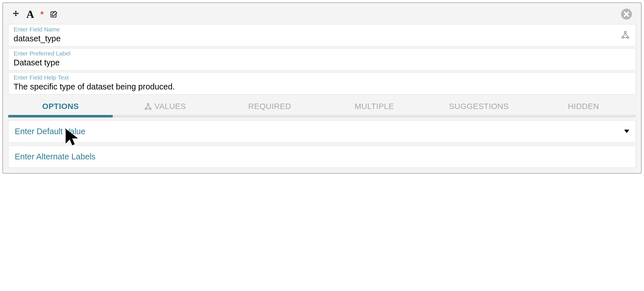 The height and width of the screenshot is (291, 644). Describe the element at coordinates (627, 132) in the screenshot. I see `chevron-down-icon` at that location.